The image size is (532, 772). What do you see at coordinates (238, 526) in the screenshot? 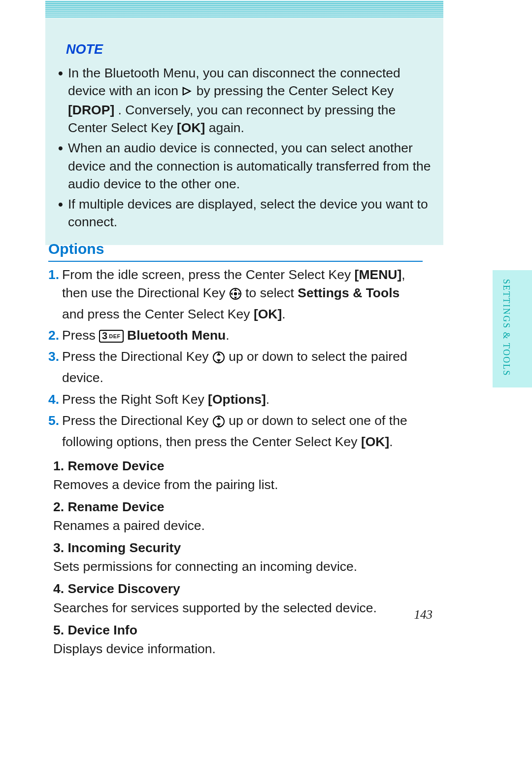
I see `option-desc: Renames a paired device.` at bounding box center [238, 526].